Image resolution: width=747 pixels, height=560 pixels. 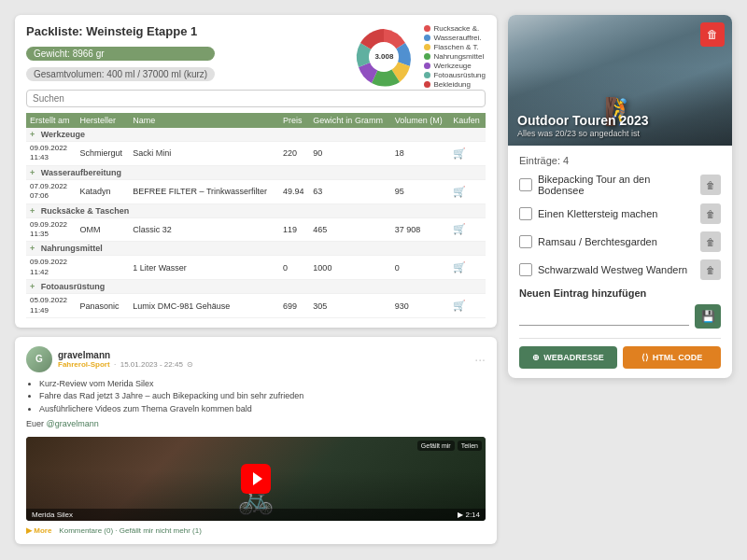 What do you see at coordinates (256, 154) in the screenshot?
I see `table-row: 09.09.202211:43 Schmiergut Sacki Mini 22…` at bounding box center [256, 154].